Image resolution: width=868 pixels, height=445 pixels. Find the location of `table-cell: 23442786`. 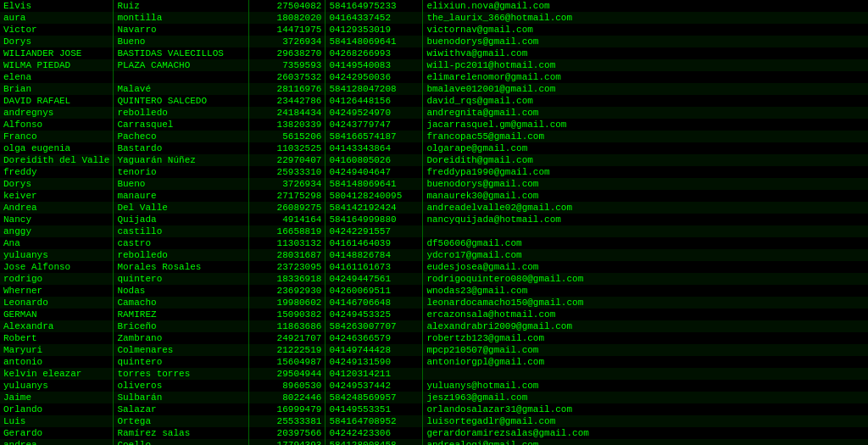

table-cell: 23442786 is located at coordinates (287, 101).